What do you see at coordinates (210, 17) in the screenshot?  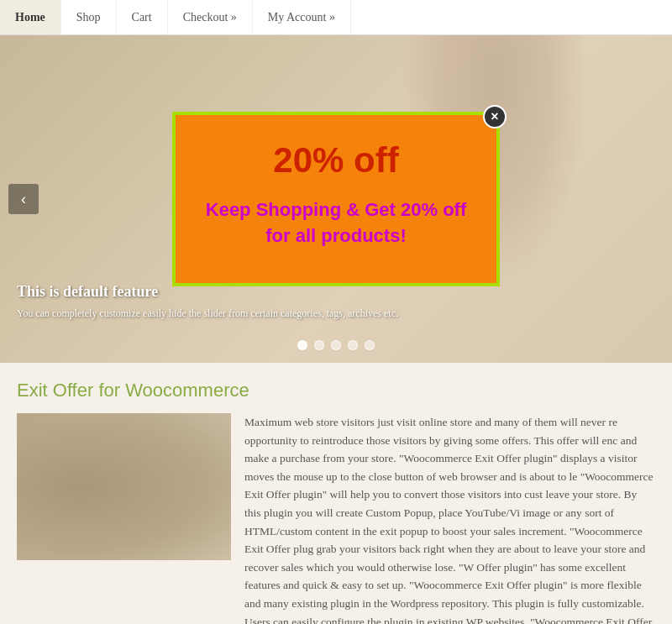 I see `nav-checkout: Checkout »` at bounding box center [210, 17].